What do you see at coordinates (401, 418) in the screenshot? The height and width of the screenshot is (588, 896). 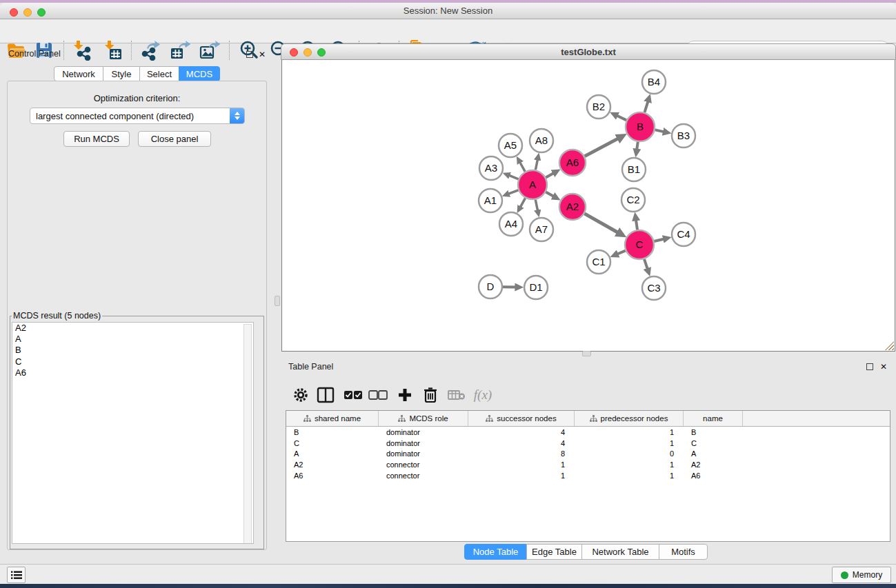 I see `column-type-icon` at bounding box center [401, 418].